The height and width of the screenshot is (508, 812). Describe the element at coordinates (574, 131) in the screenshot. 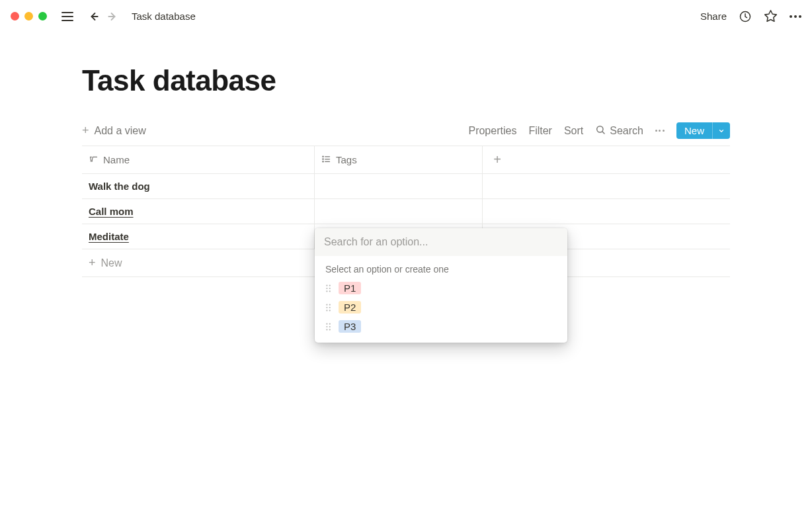

I see `sort-button: Sort` at that location.